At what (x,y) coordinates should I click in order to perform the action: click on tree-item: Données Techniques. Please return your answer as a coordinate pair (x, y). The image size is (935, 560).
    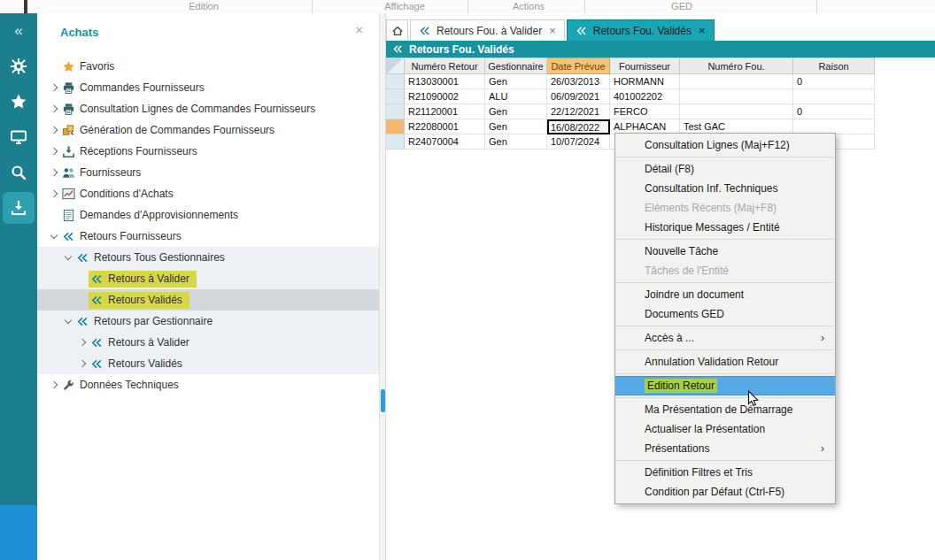
    Looking at the image, I should click on (208, 385).